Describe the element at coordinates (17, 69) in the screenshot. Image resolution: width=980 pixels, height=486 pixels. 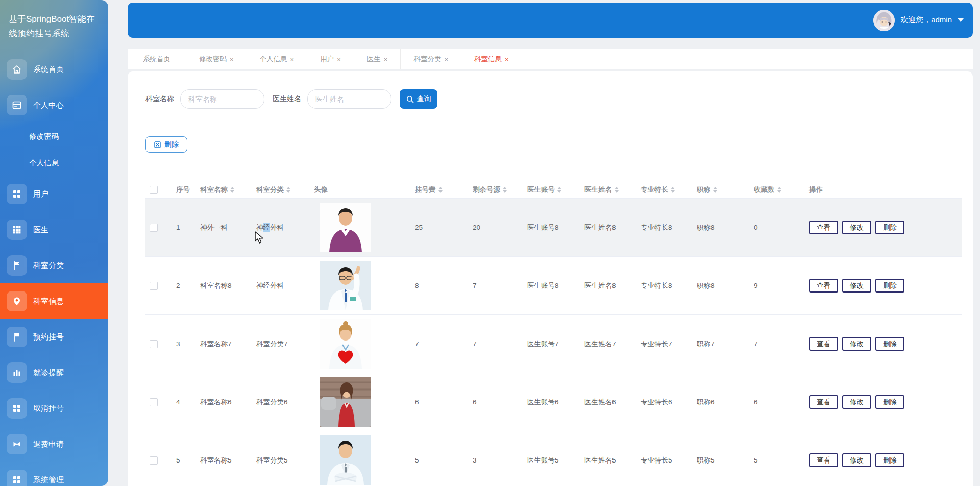
I see `home-icon` at that location.